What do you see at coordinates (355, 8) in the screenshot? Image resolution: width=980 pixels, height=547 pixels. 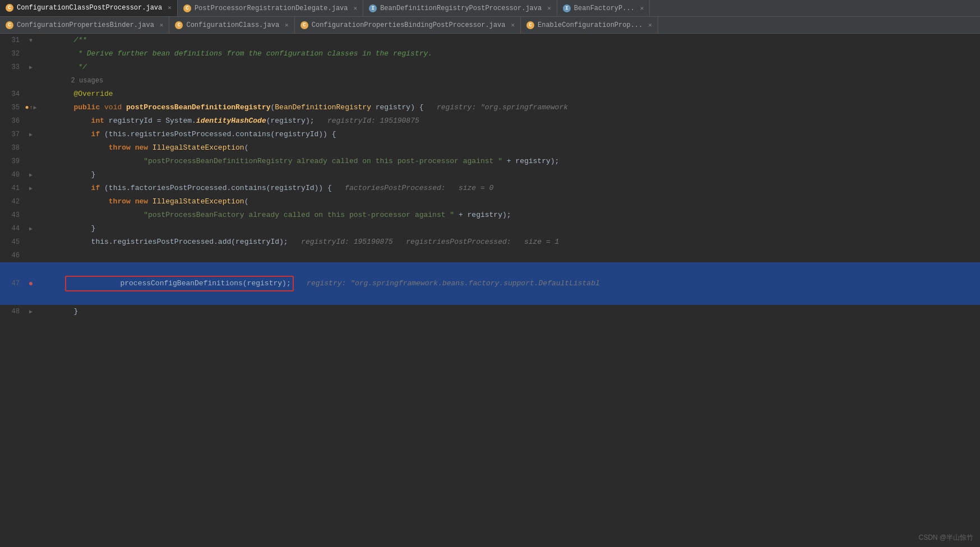 I see `tab-close-post: ✕` at bounding box center [355, 8].